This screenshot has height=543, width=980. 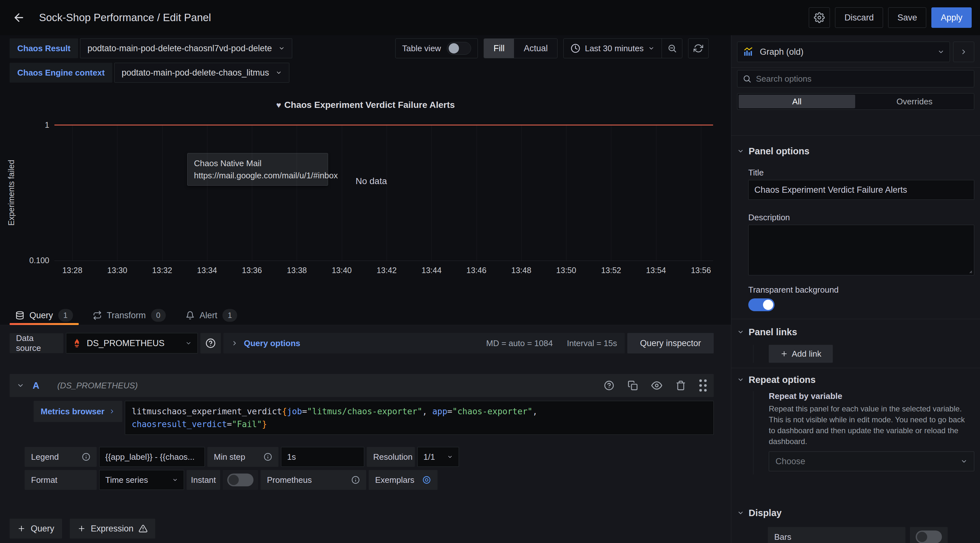 I want to click on query-options-bar: Query options MD = auto = 1084 Interval …, so click(x=424, y=343).